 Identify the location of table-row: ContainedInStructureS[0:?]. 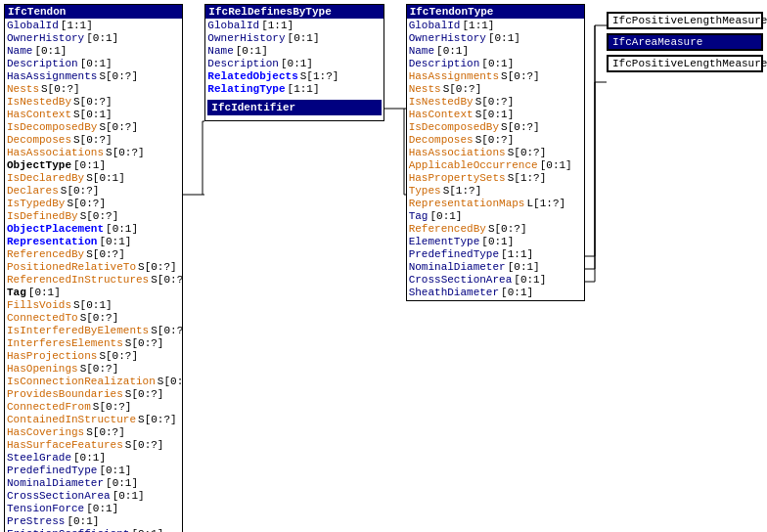
(94, 421).